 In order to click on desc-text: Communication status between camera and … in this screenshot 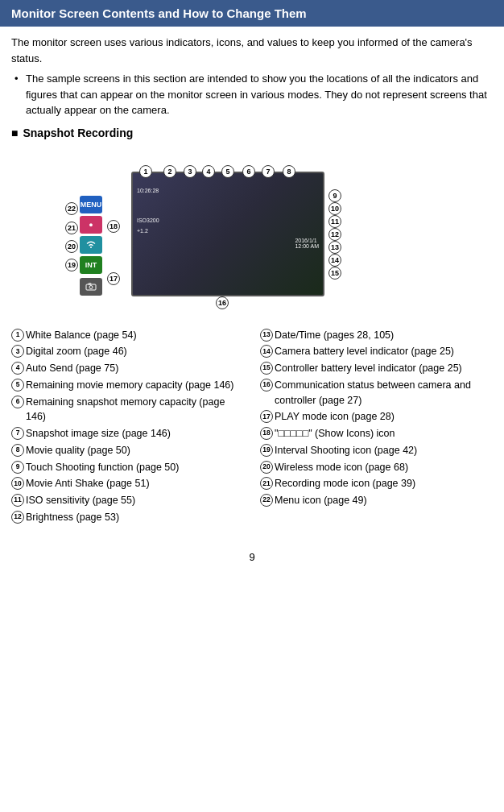, I will do `click(383, 393)`.